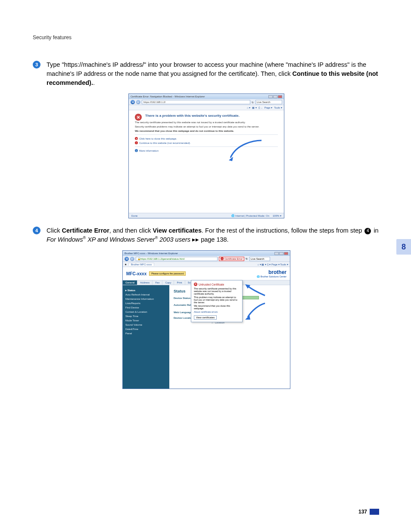 This screenshot has width=411, height=532. Describe the element at coordinates (165, 143) in the screenshot. I see `fig1-link-continue-text: Continue to this website (not recommende…` at that location.